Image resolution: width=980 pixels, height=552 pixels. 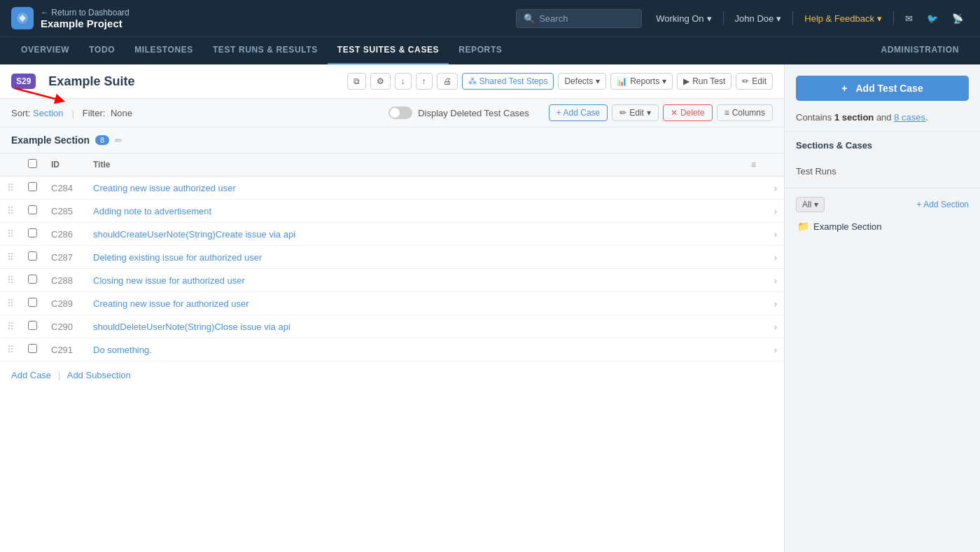 I want to click on sort-section-link: Section, so click(x=48, y=113).